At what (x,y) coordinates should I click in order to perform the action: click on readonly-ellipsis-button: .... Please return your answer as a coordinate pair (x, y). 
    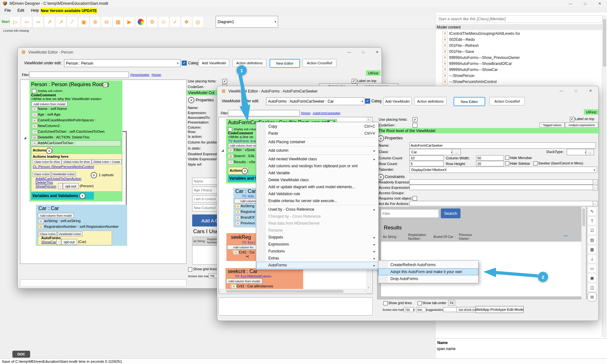
    Looking at the image, I should click on (595, 182).